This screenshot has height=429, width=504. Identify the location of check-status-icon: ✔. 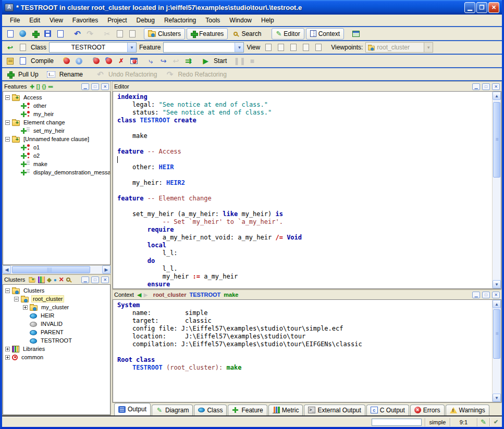
(496, 422).